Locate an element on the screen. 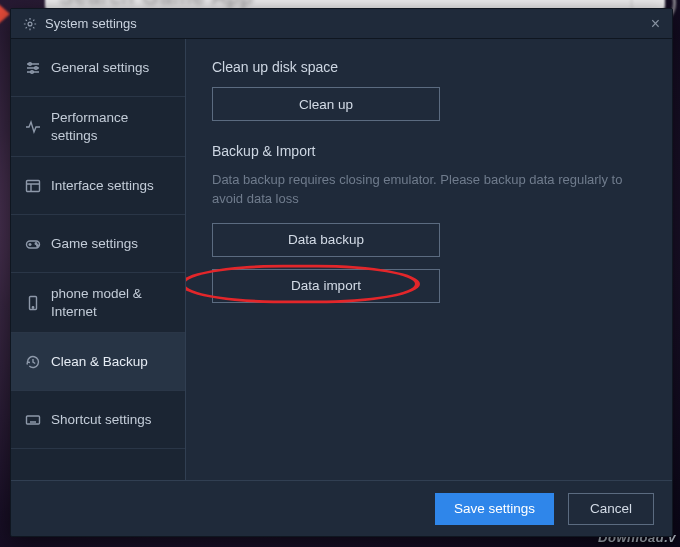 This screenshot has width=680, height=547. sidebar-item-label: Game settings is located at coordinates (111, 244).